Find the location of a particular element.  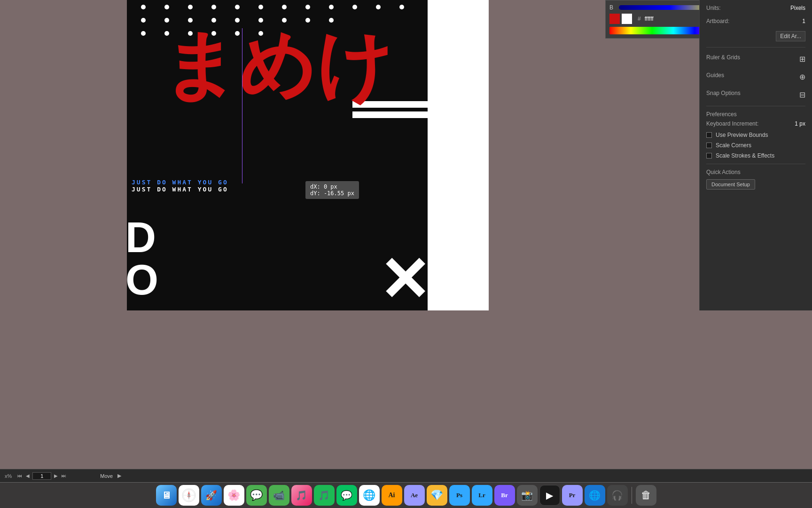

dock-safari is located at coordinates (189, 495).